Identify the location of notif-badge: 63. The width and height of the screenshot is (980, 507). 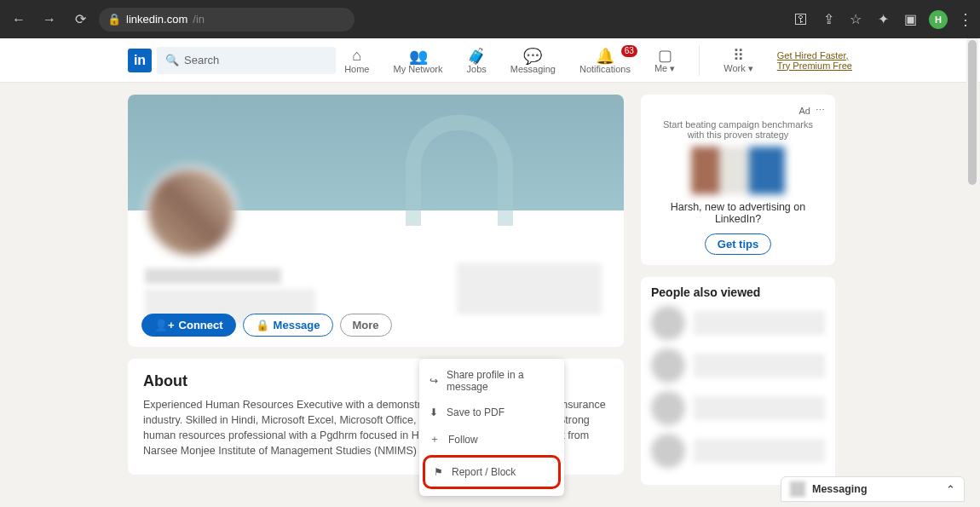
(629, 51).